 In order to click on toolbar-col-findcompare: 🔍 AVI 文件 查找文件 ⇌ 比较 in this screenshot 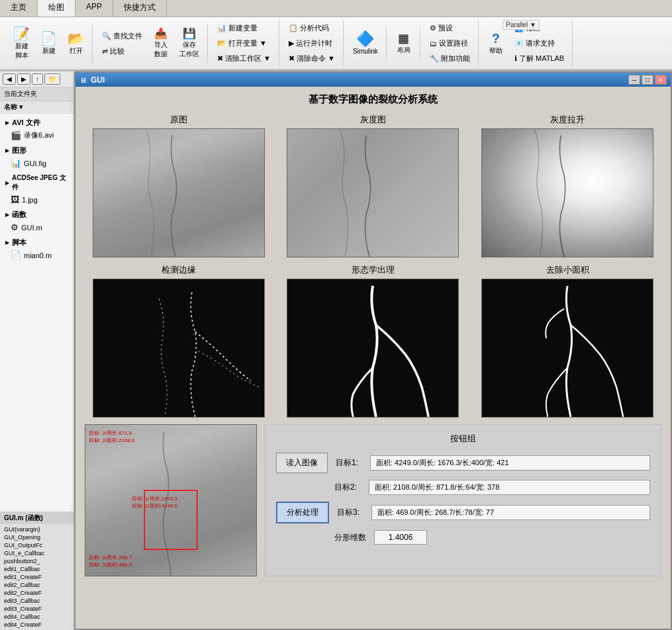, I will do `click(122, 44)`.